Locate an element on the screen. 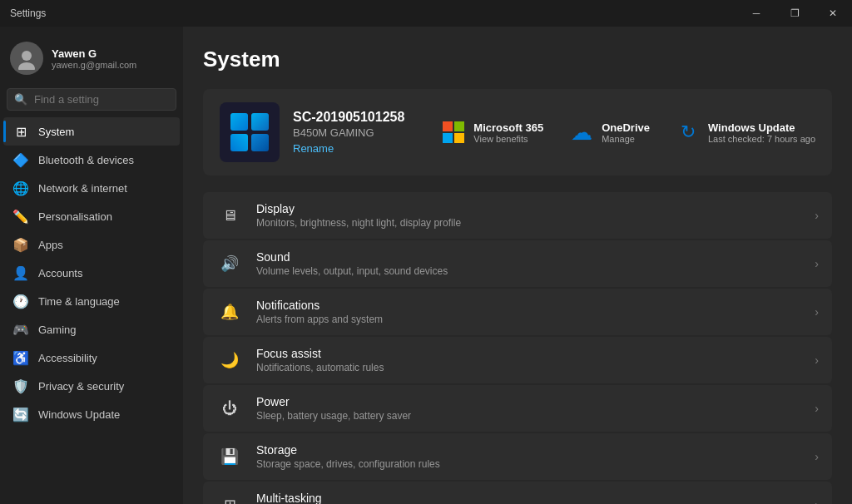 The image size is (852, 504). settings-desc-focus-assist: Notifications, automatic rules is located at coordinates (529, 368).